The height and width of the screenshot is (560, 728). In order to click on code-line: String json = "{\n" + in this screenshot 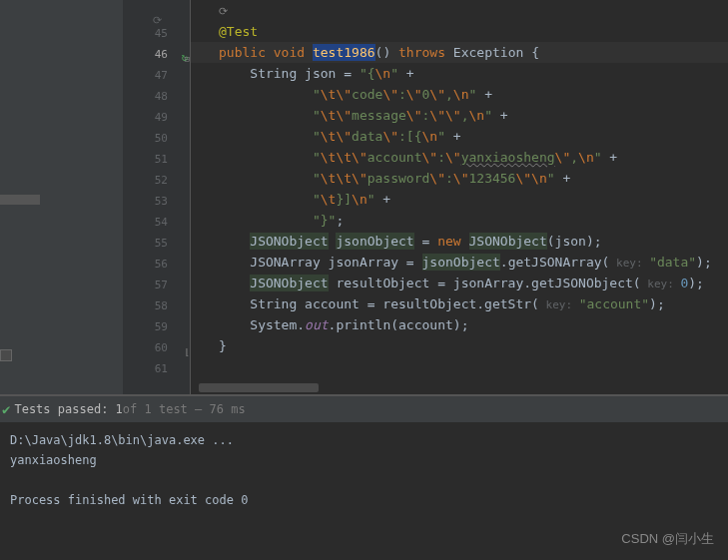, I will do `click(459, 74)`.